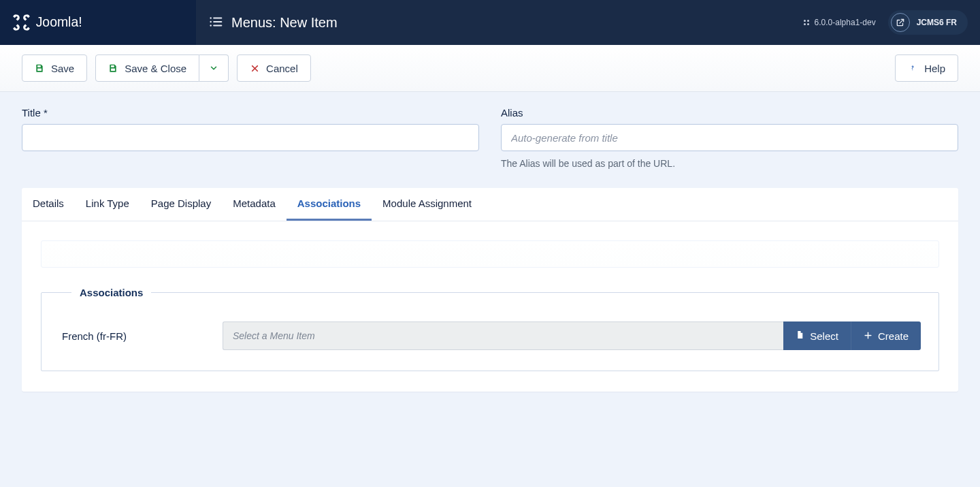  Describe the element at coordinates (730, 163) in the screenshot. I see `alias-hint: The Alias will be used as part of the UR…` at that location.